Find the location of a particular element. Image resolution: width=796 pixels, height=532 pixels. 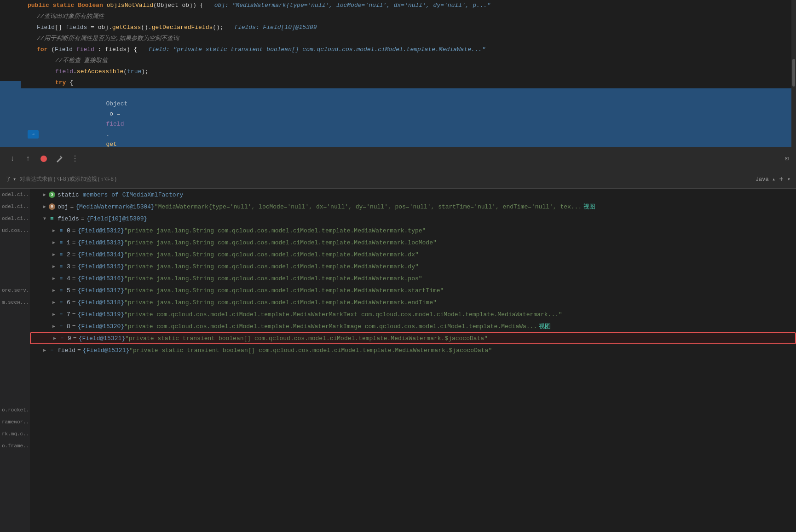

code-line-9: → Object o = field . get (obj); field: "… is located at coordinates (398, 118).